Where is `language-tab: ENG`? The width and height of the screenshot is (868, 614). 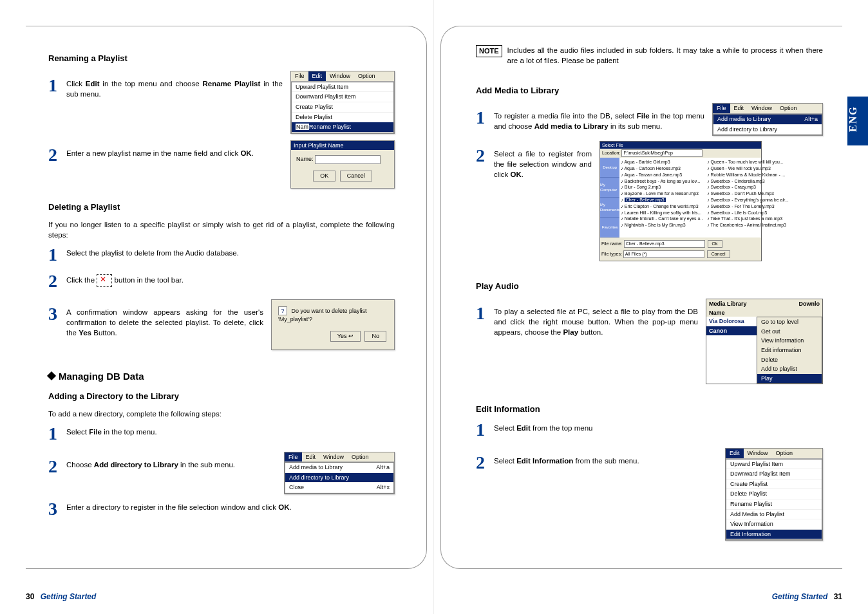 language-tab: ENG is located at coordinates (858, 121).